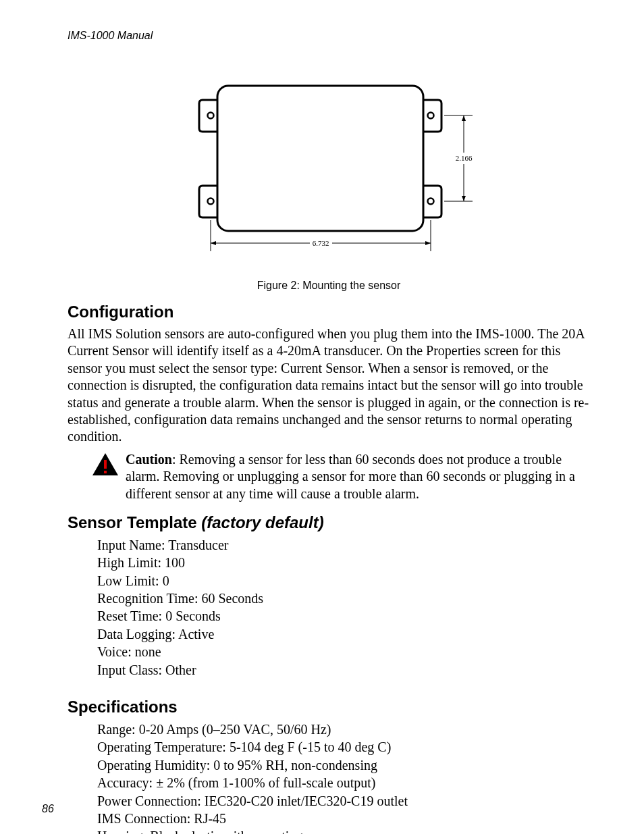 This screenshot has height=834, width=644. I want to click on list-item: Operating Temperature: 5-104 deg F (-15 …, so click(344, 747).